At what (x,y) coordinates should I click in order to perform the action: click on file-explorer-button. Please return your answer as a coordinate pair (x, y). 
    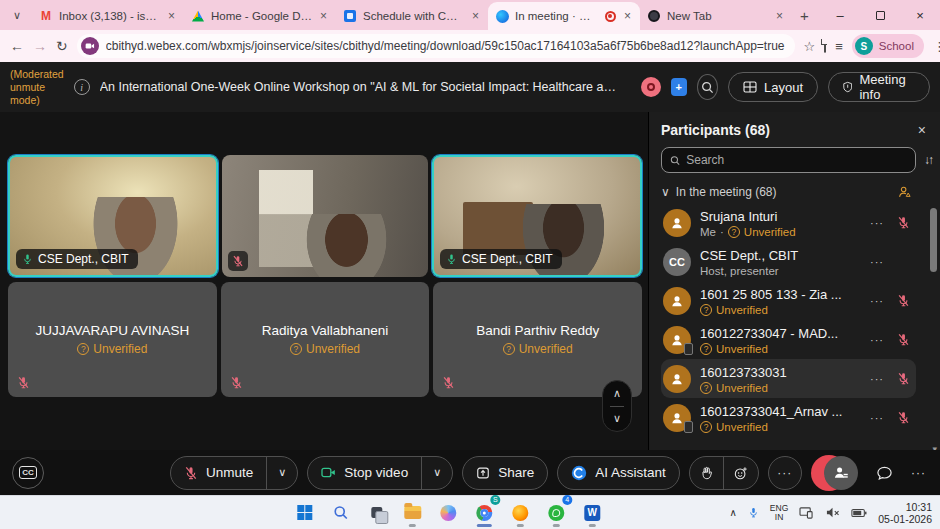
    Looking at the image, I should click on (412, 513).